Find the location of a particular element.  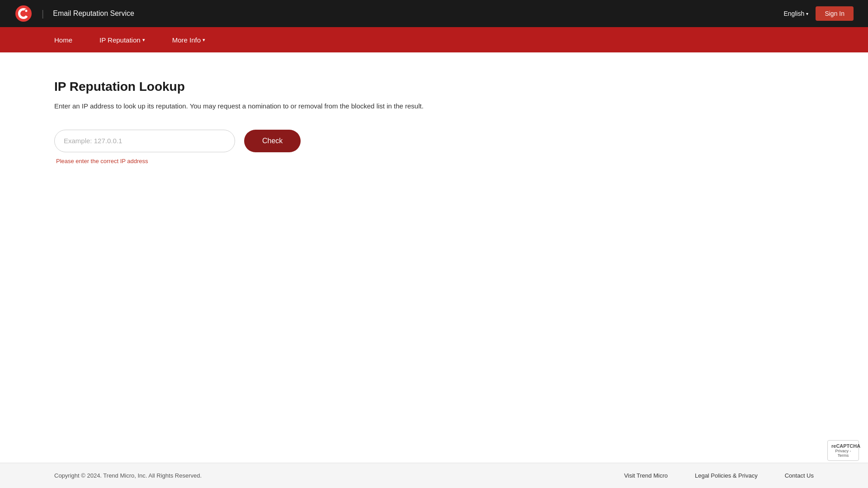

nav-more-info-label: More Info is located at coordinates (186, 40).